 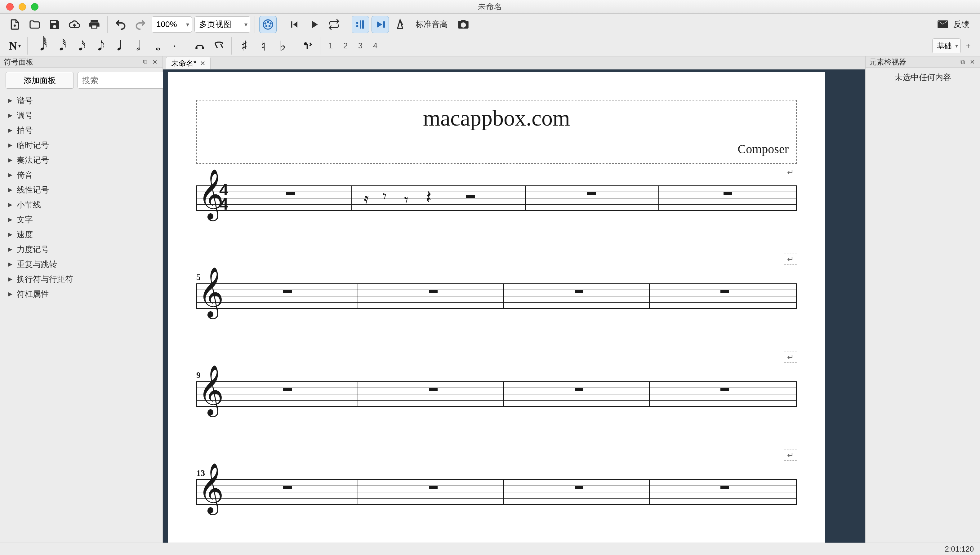 I want to click on note-32nd-button: 𝅘𝅥𝅰, so click(x=59, y=46).